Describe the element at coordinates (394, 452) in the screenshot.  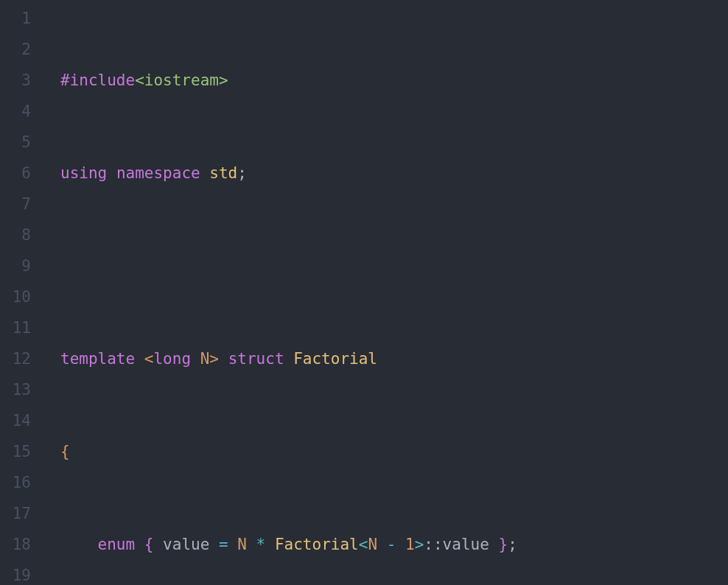
I see `code-line: {` at that location.